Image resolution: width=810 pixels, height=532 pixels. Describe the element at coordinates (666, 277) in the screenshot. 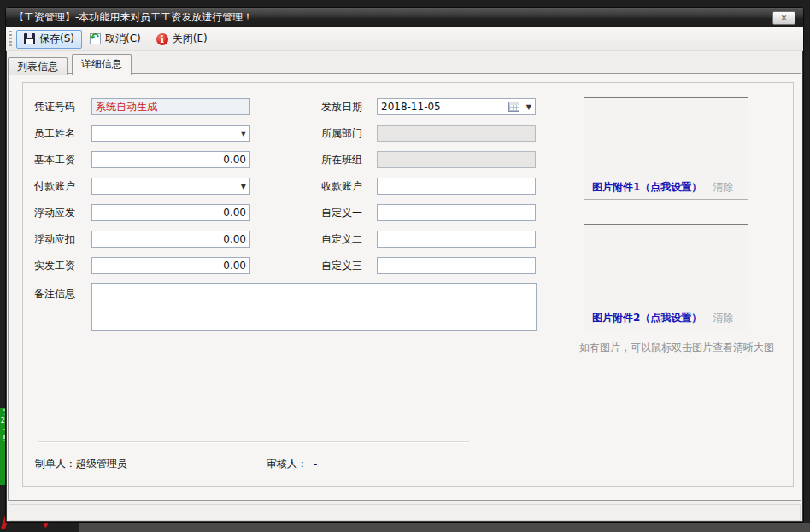

I see `image-attachment-2-box: 图片附件2（点我设置） 清除` at that location.